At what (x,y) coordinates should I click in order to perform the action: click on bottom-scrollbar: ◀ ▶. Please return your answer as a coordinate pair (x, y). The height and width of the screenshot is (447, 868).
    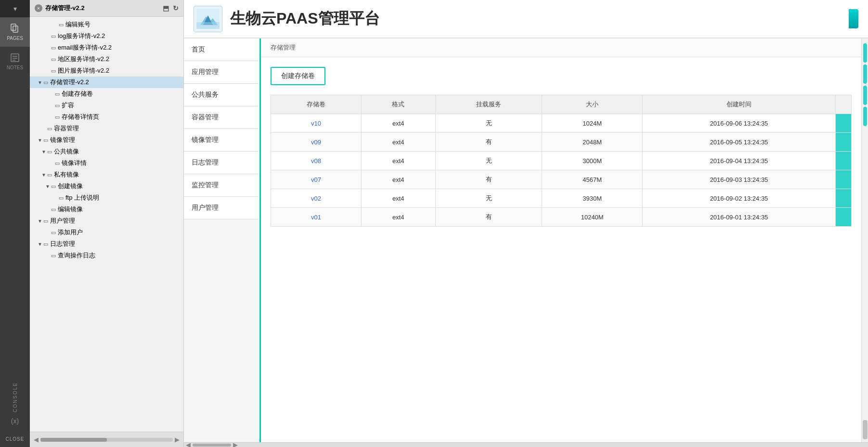
    Looking at the image, I should click on (526, 445).